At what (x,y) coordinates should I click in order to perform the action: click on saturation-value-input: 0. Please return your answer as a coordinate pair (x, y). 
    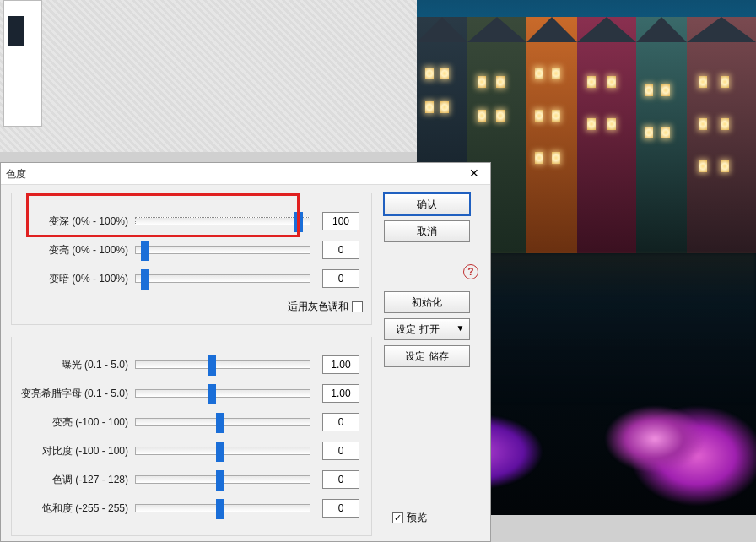
    Looking at the image, I should click on (341, 508).